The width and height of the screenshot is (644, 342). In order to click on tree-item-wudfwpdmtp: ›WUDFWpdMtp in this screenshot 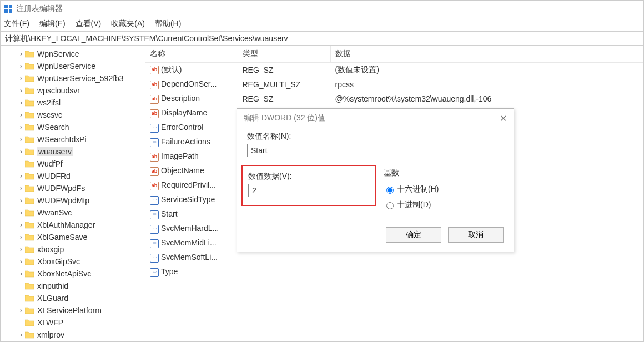, I will do `click(73, 200)`.